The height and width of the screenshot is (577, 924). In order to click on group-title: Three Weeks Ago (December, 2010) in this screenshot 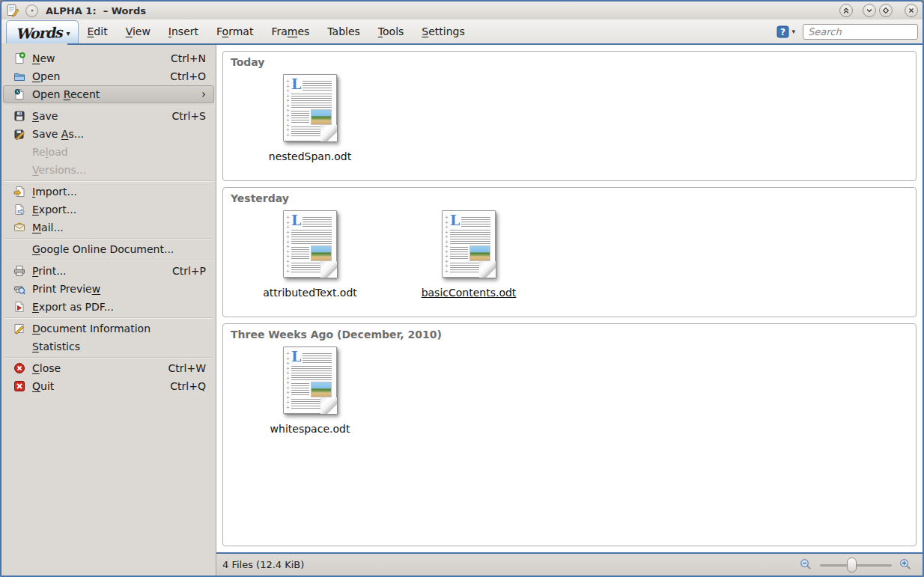, I will do `click(569, 335)`.